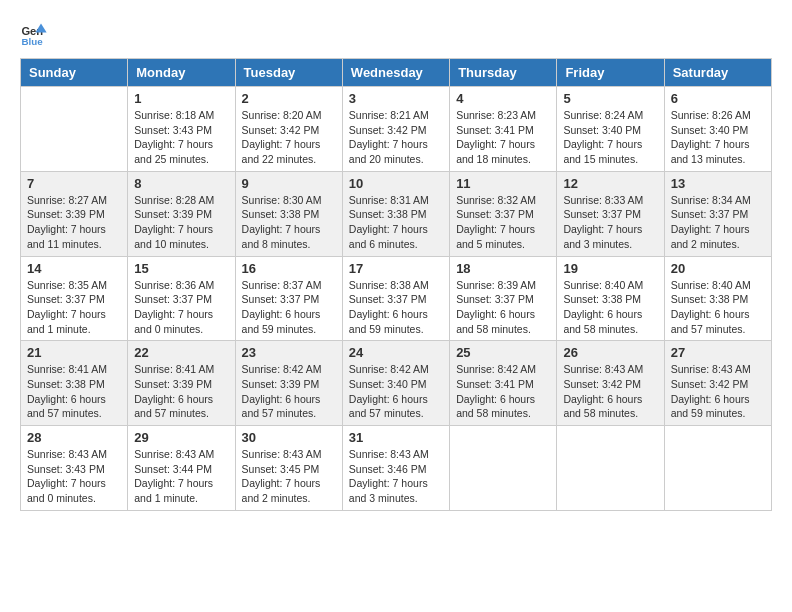 This screenshot has width=792, height=612. Describe the element at coordinates (181, 98) in the screenshot. I see `day-number: 1` at that location.